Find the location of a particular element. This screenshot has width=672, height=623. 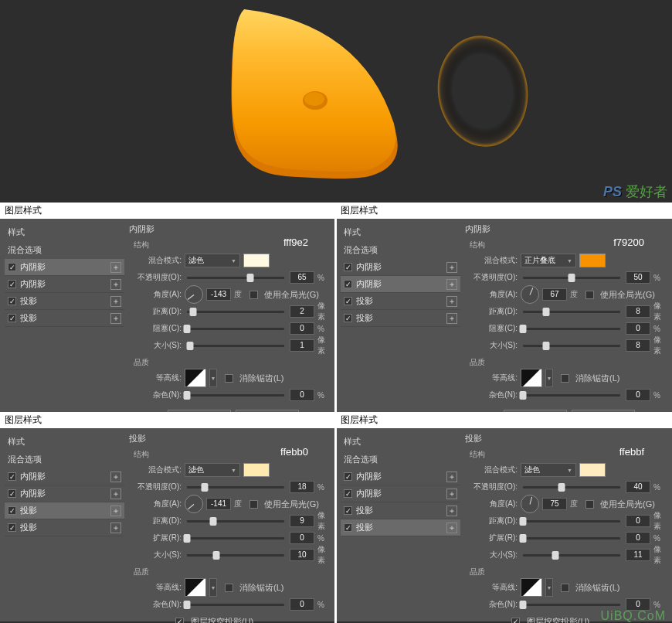

distance-value: 0 is located at coordinates (638, 521).